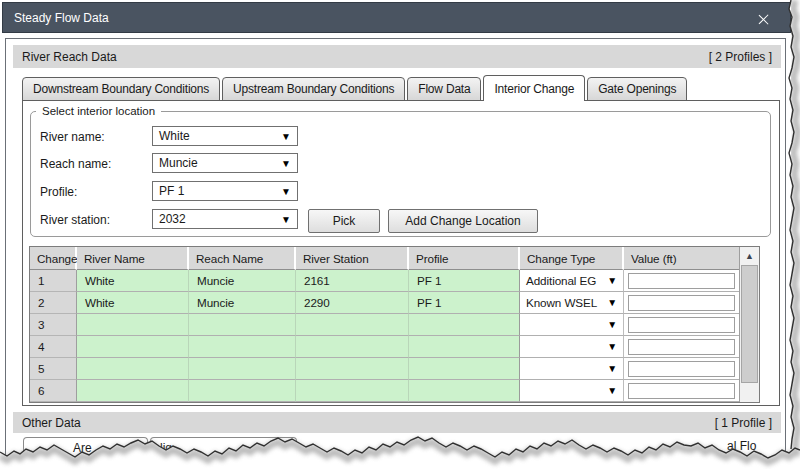 The width and height of the screenshot is (800, 472). Describe the element at coordinates (682, 258) in the screenshot. I see `col-header-value: Value (ft)` at that location.